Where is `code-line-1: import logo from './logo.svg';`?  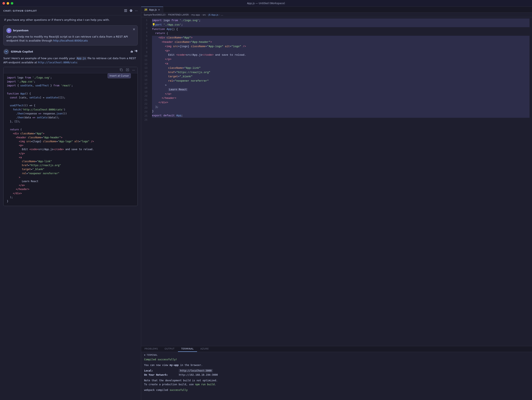 code-line-1: import logo from './logo.svg'; is located at coordinates (341, 21).